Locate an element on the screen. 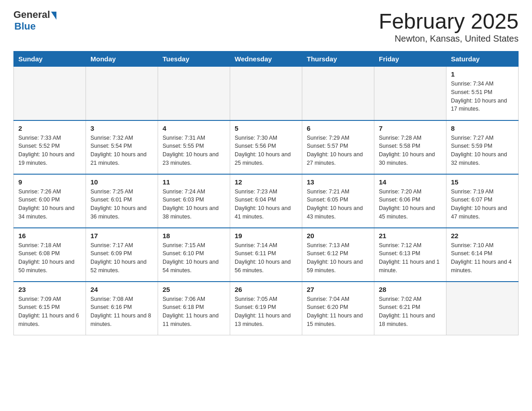 This screenshot has width=532, height=411. day-number: 4 is located at coordinates (194, 128).